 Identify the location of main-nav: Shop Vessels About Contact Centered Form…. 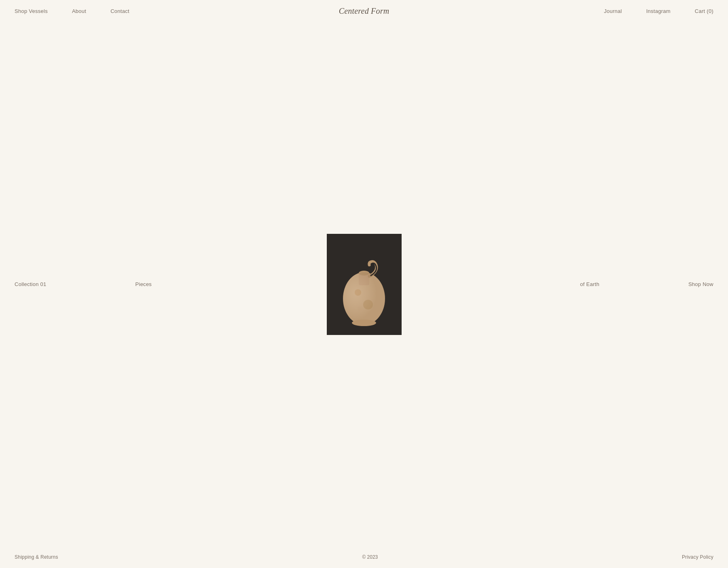
(364, 11).